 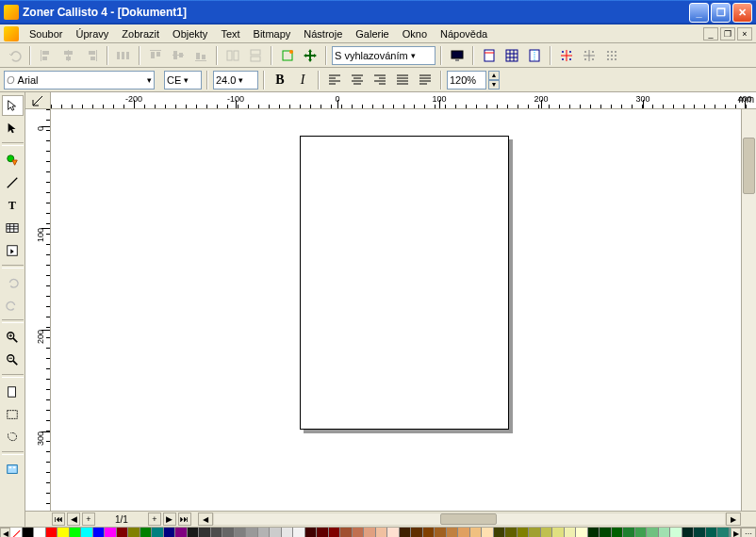 What do you see at coordinates (13, 251) in the screenshot?
I see `tool-insert-image` at bounding box center [13, 251].